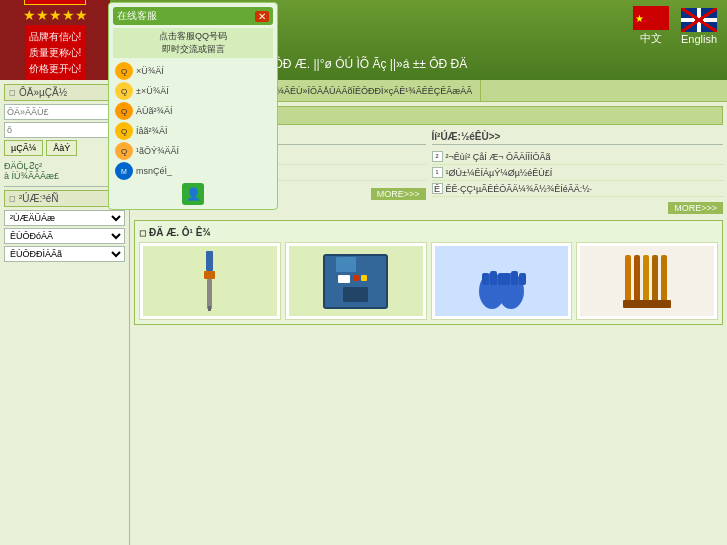 Image resolution: width=727 pixels, height=545 pixels. Describe the element at coordinates (193, 91) in the screenshot. I see `chat-agent-2: Q ±×Ü¾ÄÍ` at that location.